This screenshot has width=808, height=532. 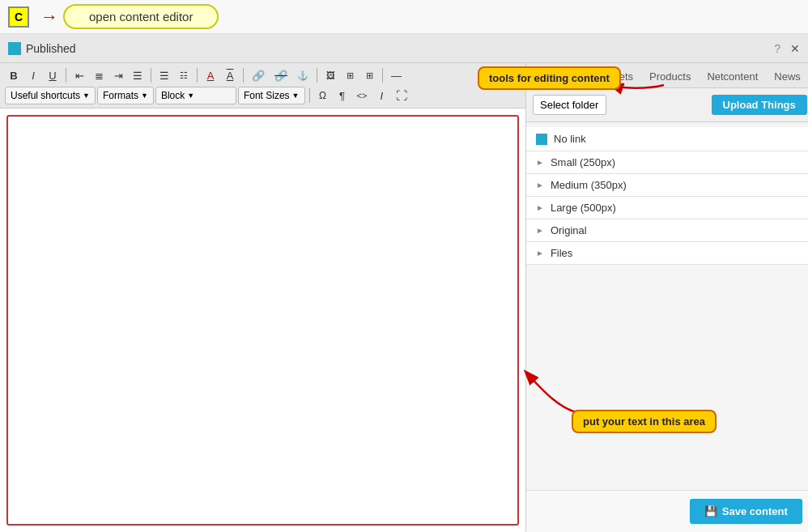 I want to click on select-folder-dropdown: Select folder, so click(x=570, y=105).